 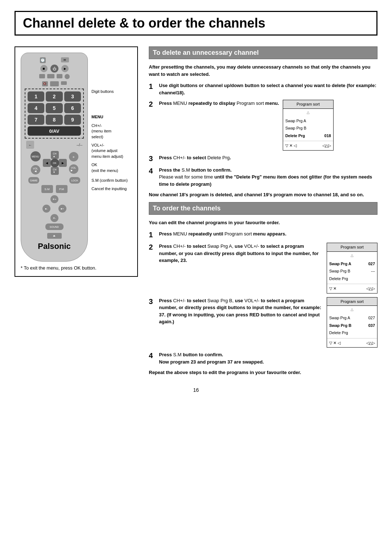 What do you see at coordinates (268, 89) in the screenshot?
I see `step-1-content: Use digit buttons or channel up/down but…` at bounding box center [268, 89].